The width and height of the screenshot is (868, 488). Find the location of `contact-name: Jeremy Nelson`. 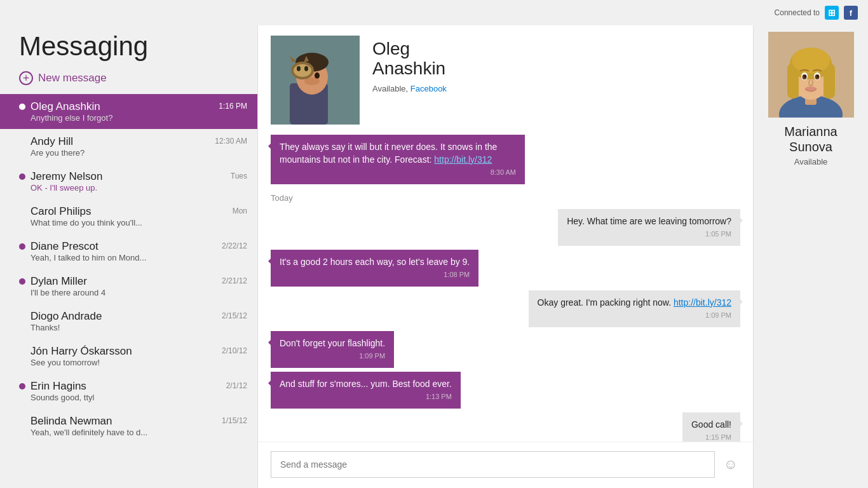

contact-name: Jeremy Nelson is located at coordinates (128, 177).